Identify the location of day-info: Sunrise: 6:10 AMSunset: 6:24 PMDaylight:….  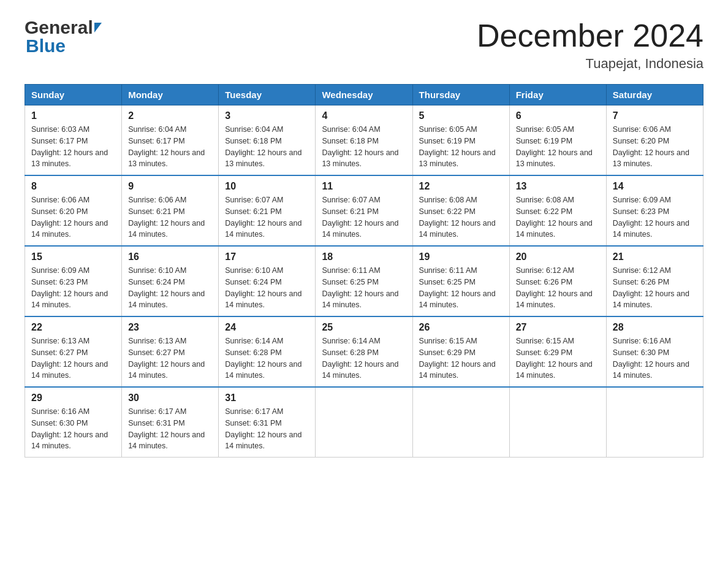
(170, 288).